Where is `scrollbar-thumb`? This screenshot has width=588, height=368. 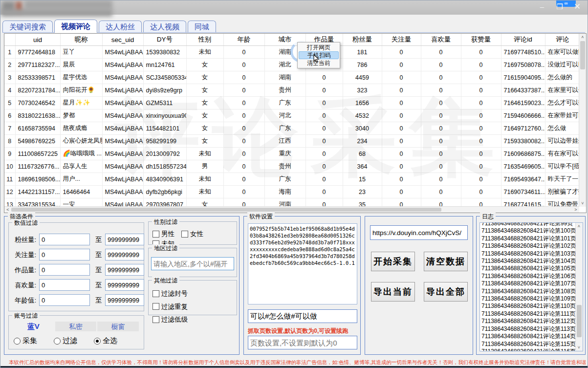
scrollbar-thumb is located at coordinates (583, 55).